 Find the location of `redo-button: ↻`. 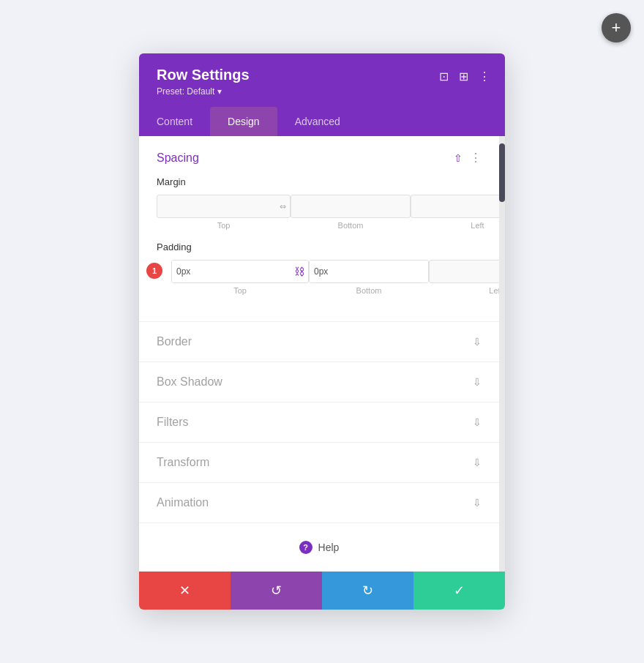

redo-button: ↻ is located at coordinates (367, 591).